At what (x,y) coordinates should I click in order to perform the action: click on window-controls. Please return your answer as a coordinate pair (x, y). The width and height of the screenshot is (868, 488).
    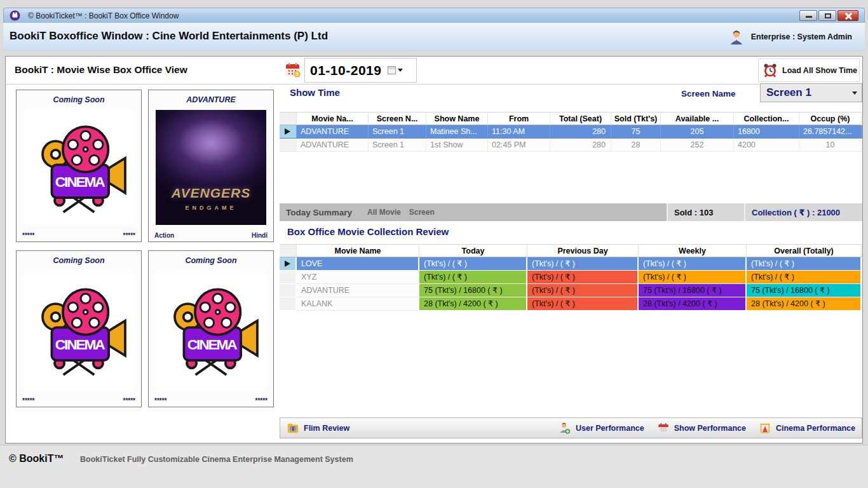
    Looking at the image, I should click on (829, 15).